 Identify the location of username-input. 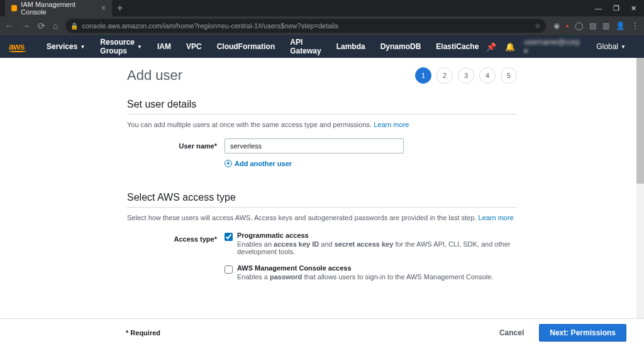
(314, 146).